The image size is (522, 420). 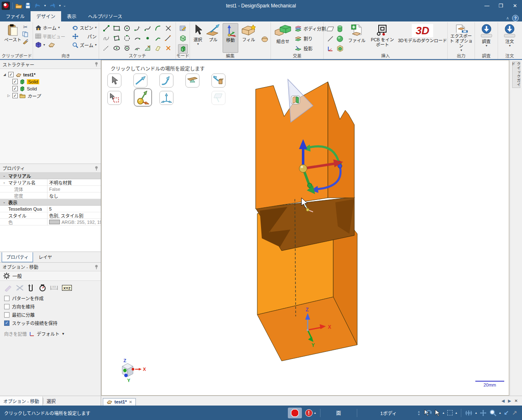 I want to click on copy-icon, so click(x=25, y=34).